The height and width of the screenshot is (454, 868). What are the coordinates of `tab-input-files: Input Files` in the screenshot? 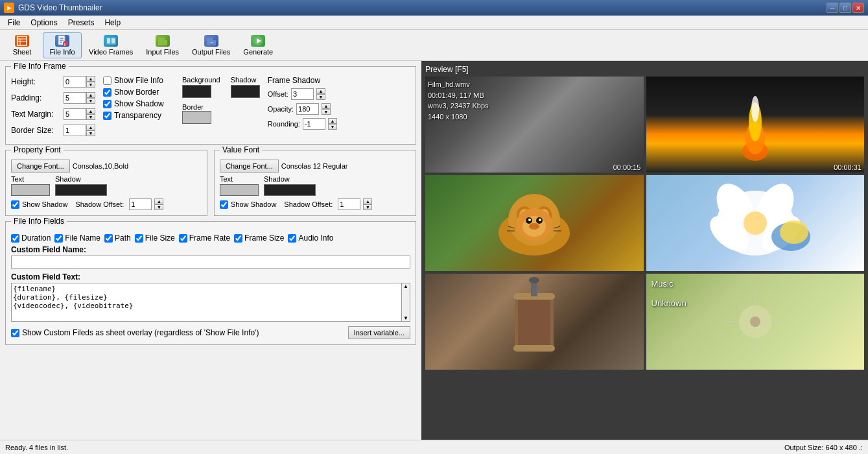 It's located at (162, 45).